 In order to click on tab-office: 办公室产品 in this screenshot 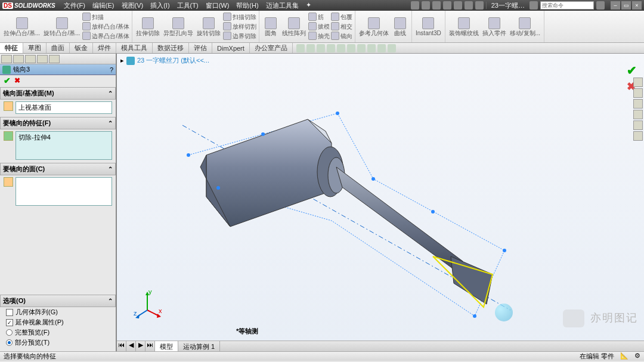, I will do `click(271, 48)`.